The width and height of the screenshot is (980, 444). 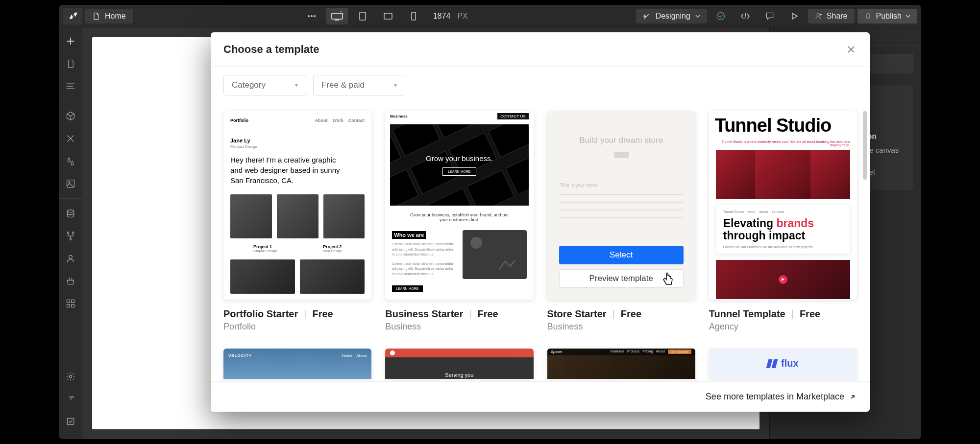 I want to click on template-card-business: BusinessCONTACT US Grow your business. L…, so click(x=459, y=223).